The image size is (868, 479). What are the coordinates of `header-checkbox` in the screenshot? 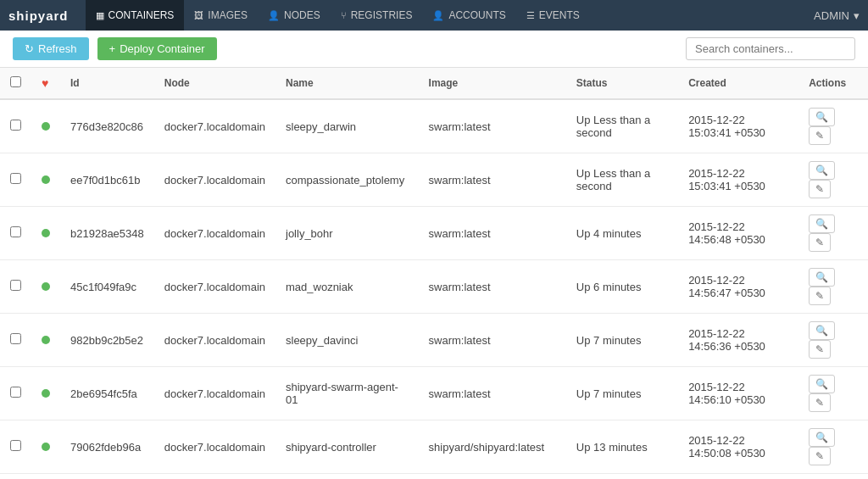 It's located at (15, 83).